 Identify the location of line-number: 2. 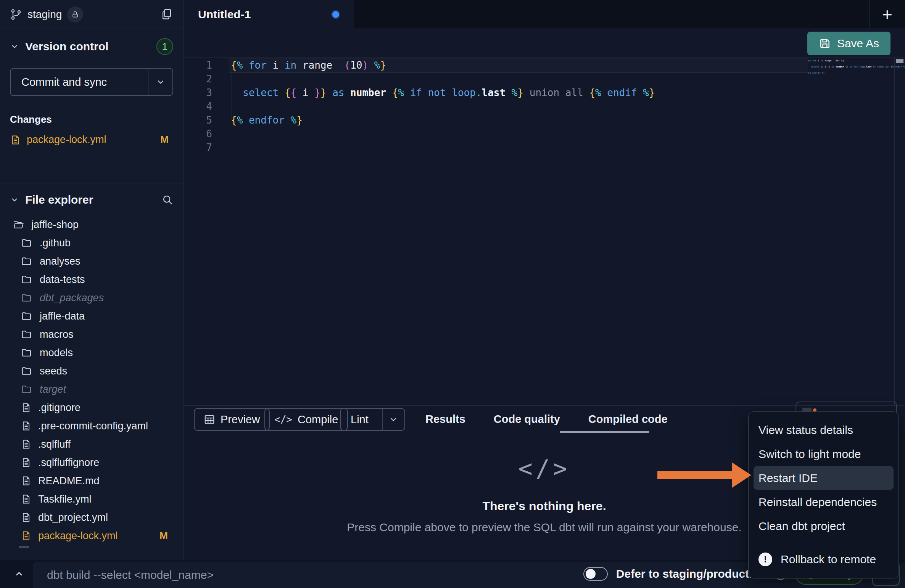
(206, 79).